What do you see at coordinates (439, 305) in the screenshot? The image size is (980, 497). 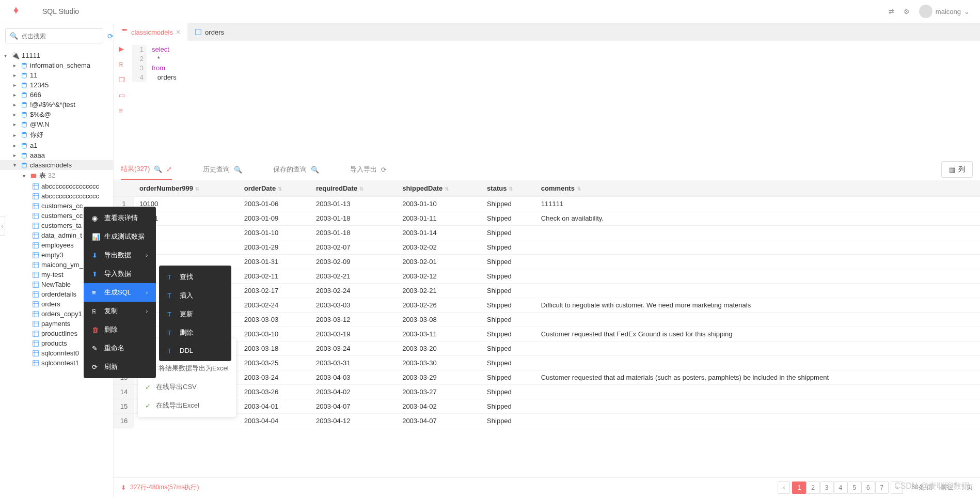 I see `cell: 2003-02-26` at bounding box center [439, 305].